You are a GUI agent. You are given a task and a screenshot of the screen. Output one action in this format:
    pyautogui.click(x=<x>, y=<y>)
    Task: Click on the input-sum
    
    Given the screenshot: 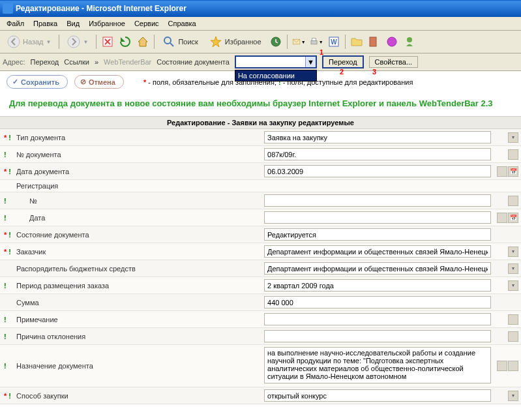 What is the action you would take?
    pyautogui.click(x=378, y=303)
    